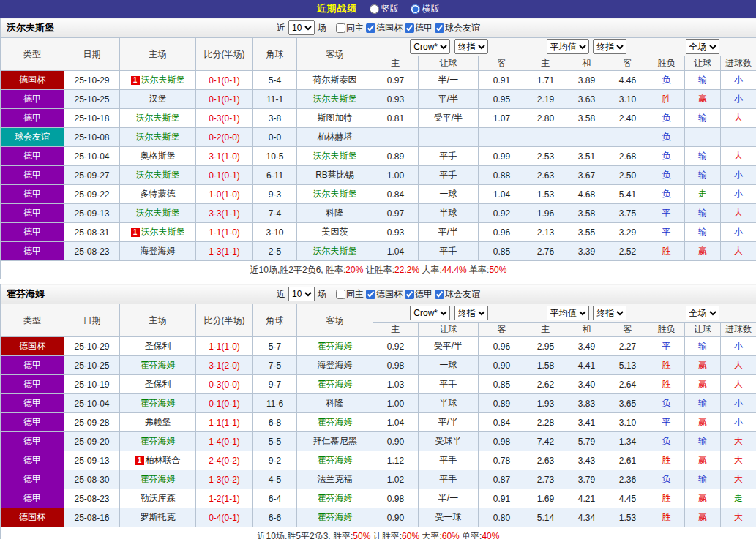 This screenshot has width=756, height=539. What do you see at coordinates (225, 54) in the screenshot?
I see `col-score: 比分(半场)` at bounding box center [225, 54].